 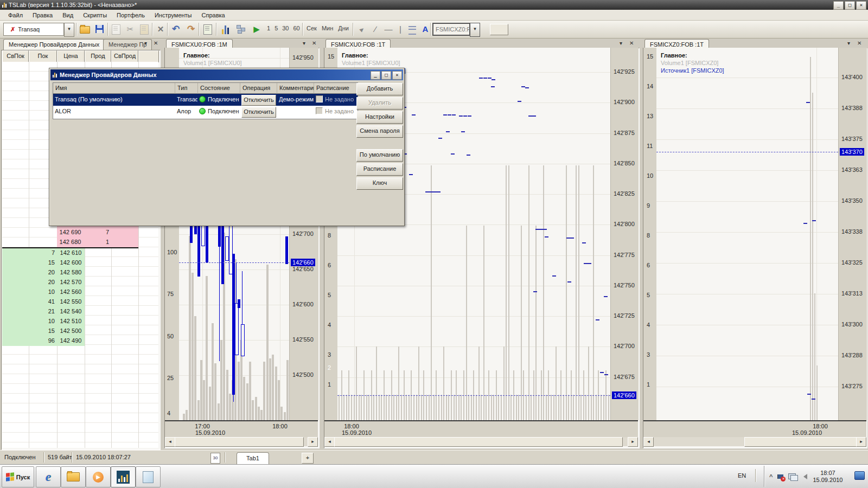 I want to click on paste-icon, so click(x=144, y=29).